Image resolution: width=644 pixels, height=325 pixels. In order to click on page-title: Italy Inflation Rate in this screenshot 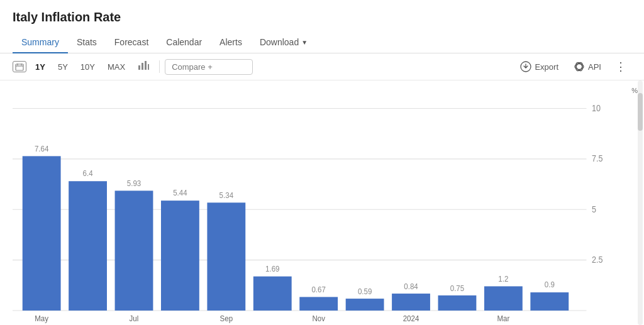, I will do `click(322, 21)`.